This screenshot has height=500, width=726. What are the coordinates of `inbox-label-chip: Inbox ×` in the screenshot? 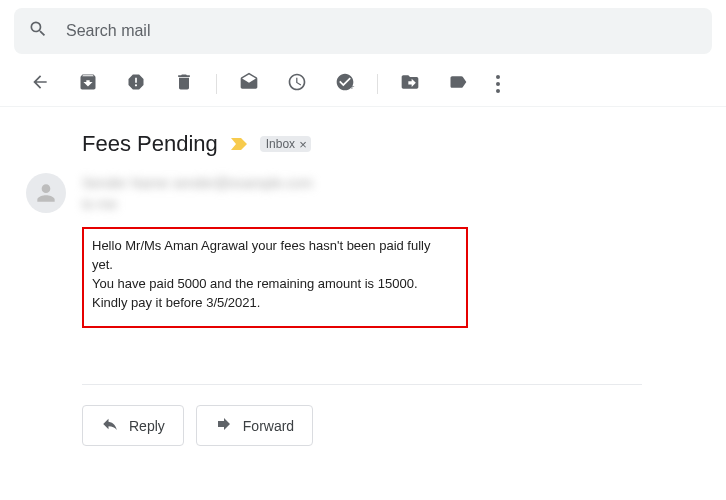 It's located at (286, 144).